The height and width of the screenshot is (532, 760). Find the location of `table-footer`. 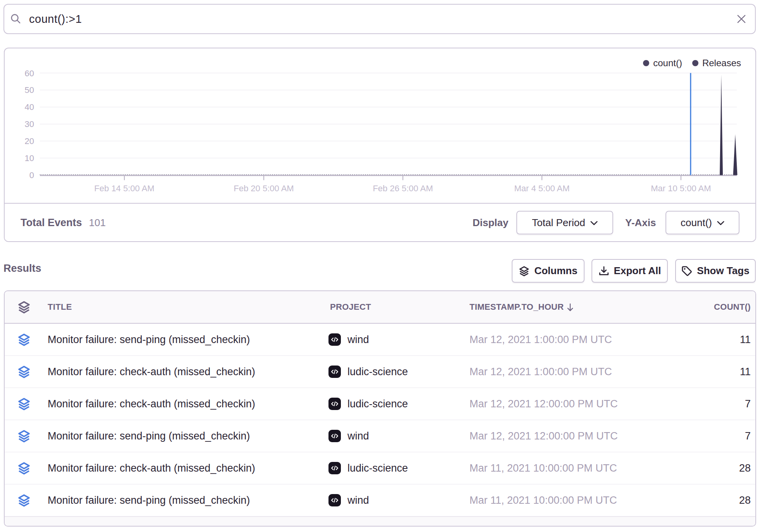

table-footer is located at coordinates (380, 521).